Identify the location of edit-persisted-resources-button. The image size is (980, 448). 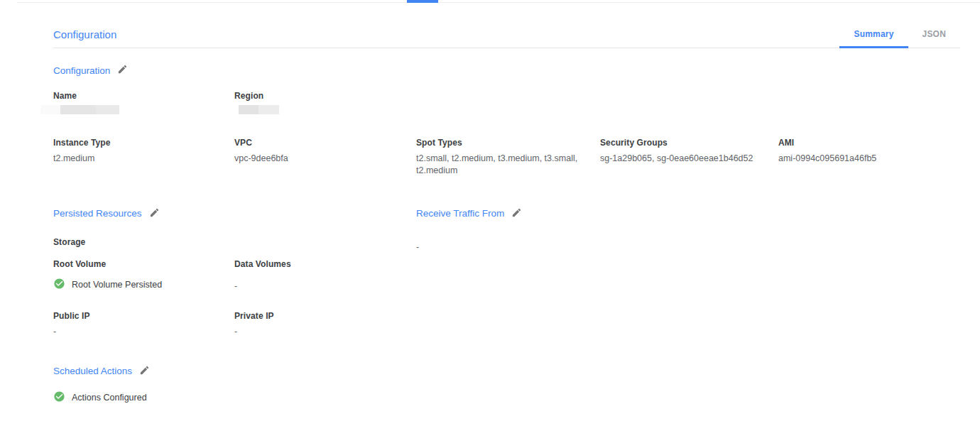
(155, 214).